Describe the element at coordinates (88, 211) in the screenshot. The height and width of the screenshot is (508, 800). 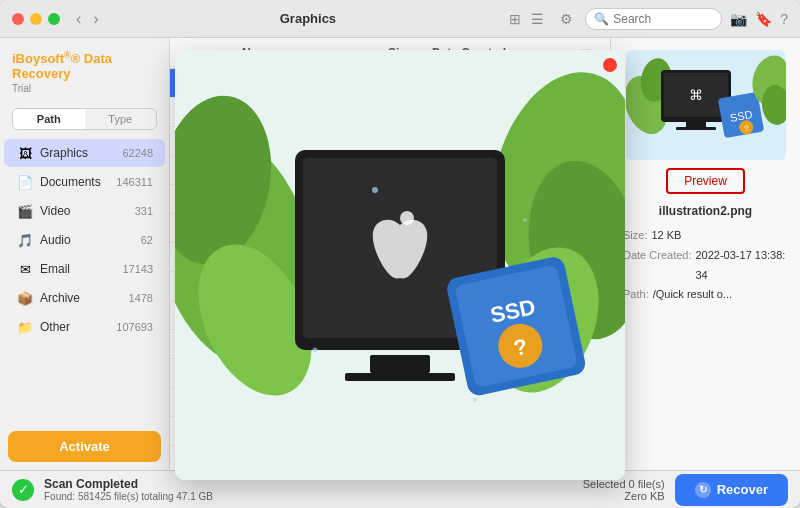
I see `sidebar-label-video: Video` at that location.